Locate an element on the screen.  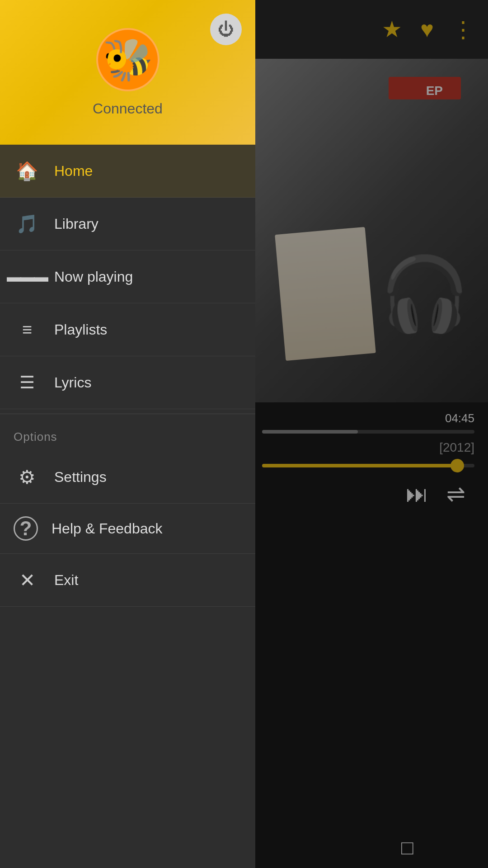
sidebar-item-now-playing: ▬▬▬ Now playing is located at coordinates (127, 277).